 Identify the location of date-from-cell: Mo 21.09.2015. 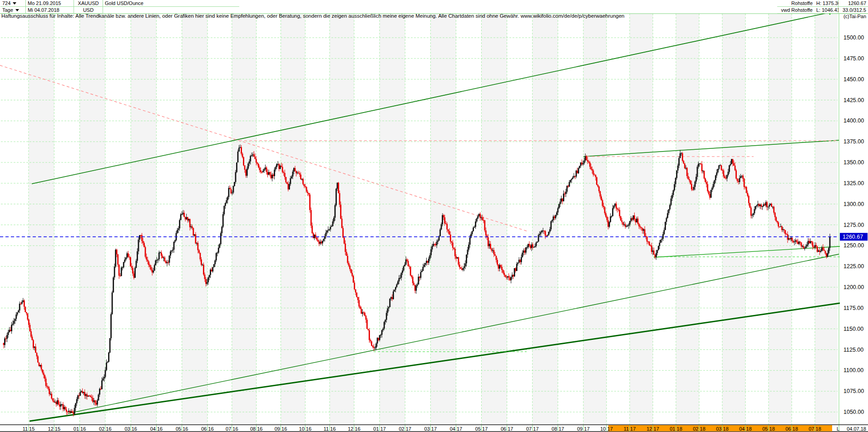
(50, 4).